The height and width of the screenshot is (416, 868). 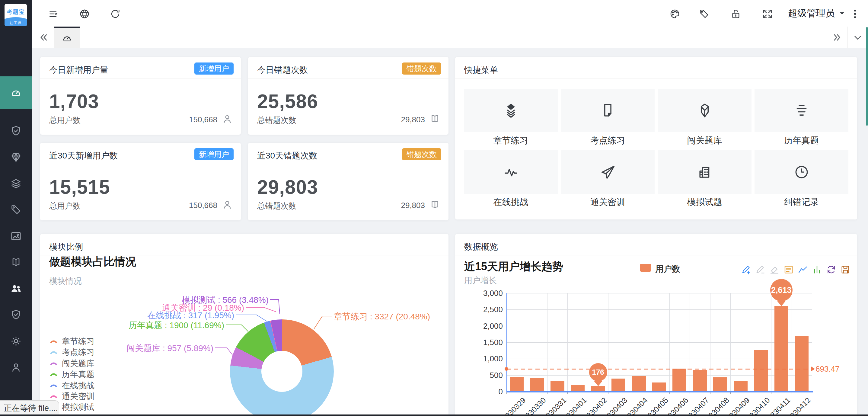 I want to click on pie-legend-item-章节练习: 章节练习, so click(x=72, y=341).